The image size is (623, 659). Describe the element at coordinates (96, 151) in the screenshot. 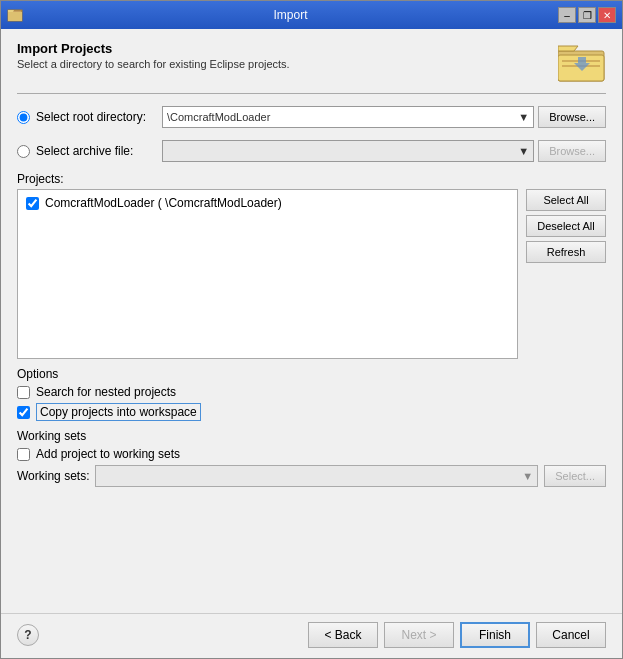

I see `archive-file-label: Select archive file:` at that location.